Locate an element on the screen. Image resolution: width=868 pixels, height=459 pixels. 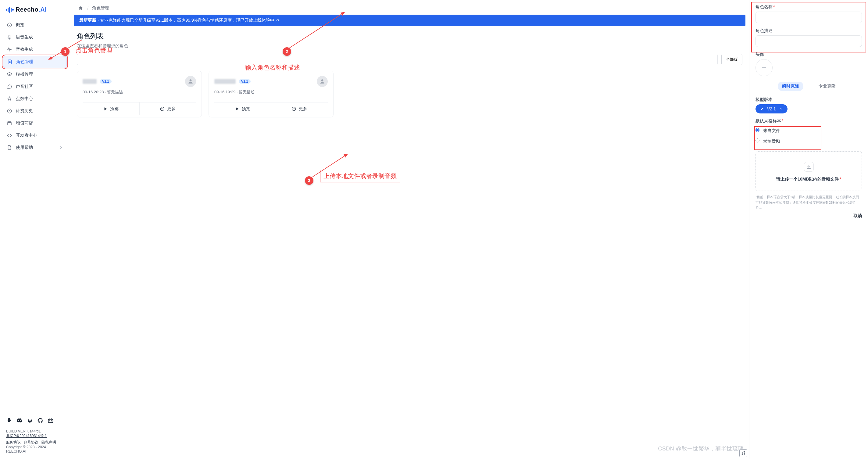
desc-input is located at coordinates (809, 41).